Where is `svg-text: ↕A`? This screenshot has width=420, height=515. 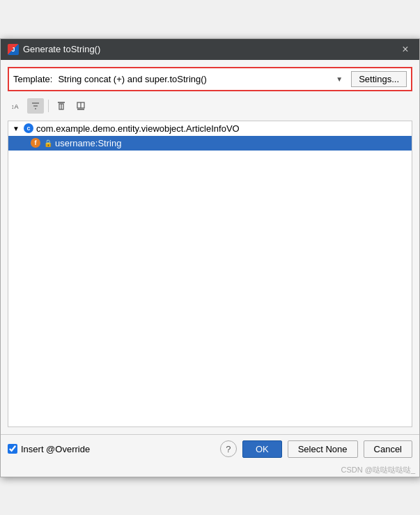
svg-text: ↕A is located at coordinates (15, 107).